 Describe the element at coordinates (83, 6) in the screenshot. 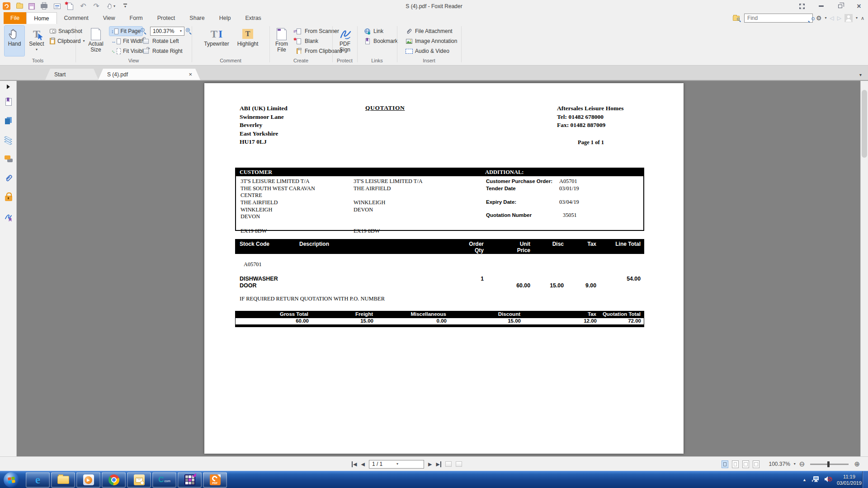

I see `undo-icon: ↶` at that location.